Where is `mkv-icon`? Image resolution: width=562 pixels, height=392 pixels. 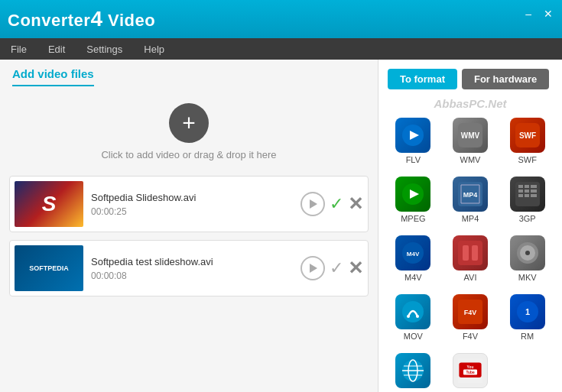
mkv-icon is located at coordinates (528, 253).